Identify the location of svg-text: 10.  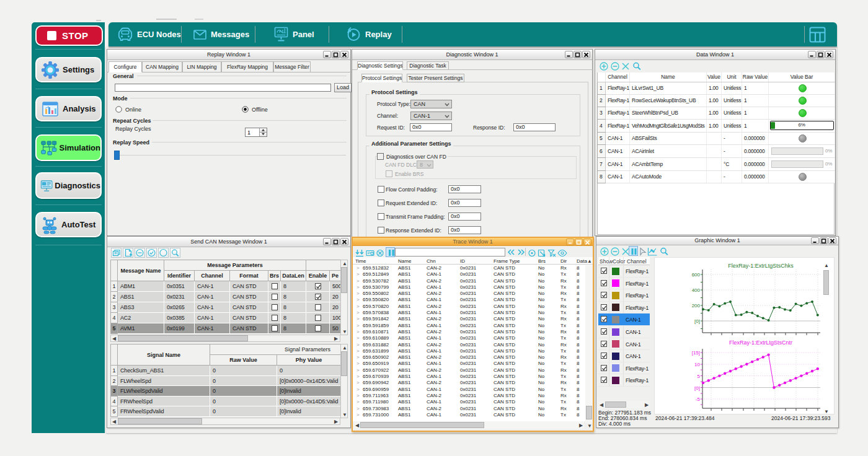
(697, 364).